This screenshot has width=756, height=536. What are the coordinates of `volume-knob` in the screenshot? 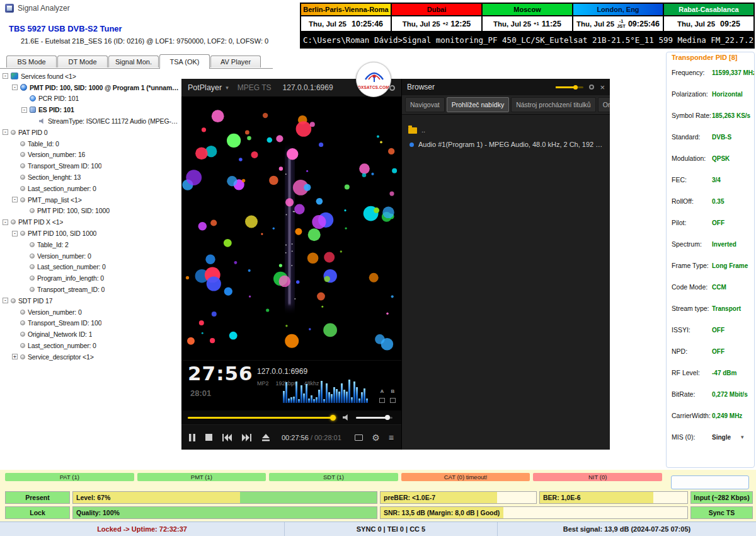 It's located at (387, 417).